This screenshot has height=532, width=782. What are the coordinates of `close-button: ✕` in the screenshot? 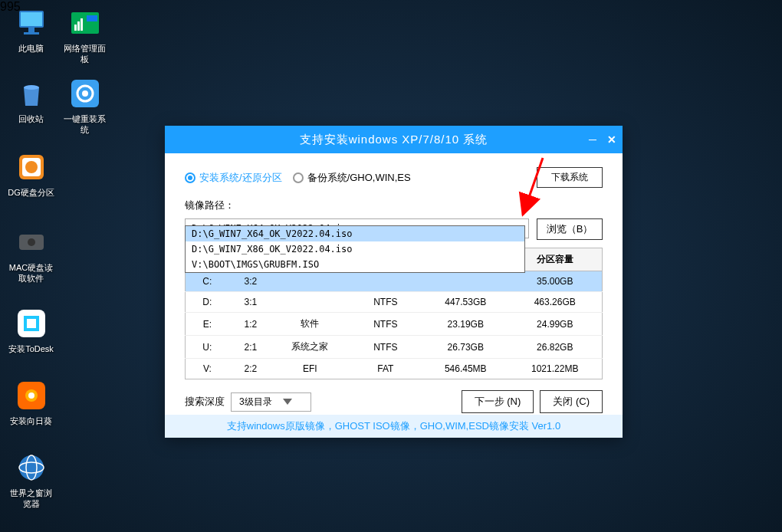 It's located at (612, 140).